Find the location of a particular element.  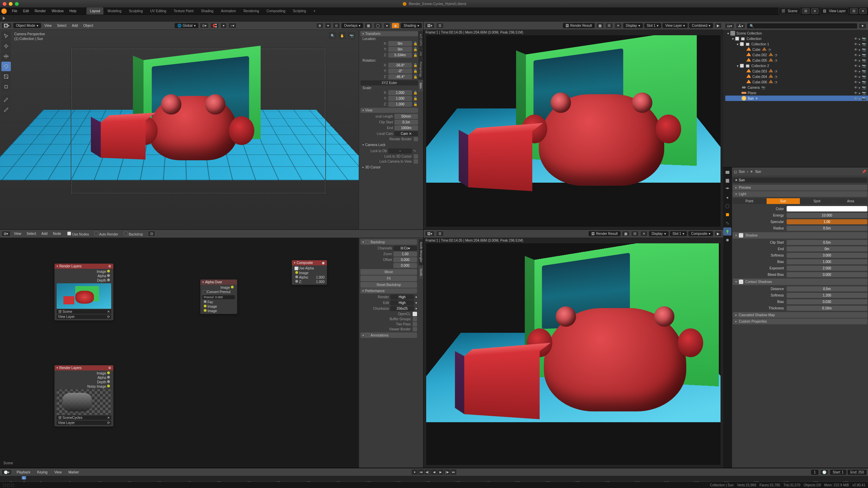

display-selector: Display ▾ is located at coordinates (659, 234).